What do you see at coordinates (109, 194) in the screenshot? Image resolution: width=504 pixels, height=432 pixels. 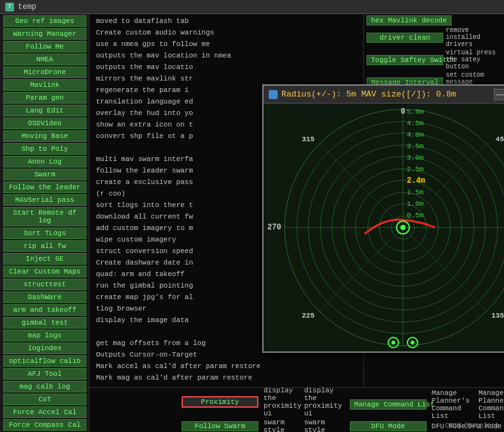 I see `desc-15: (r coo)` at bounding box center [109, 194].